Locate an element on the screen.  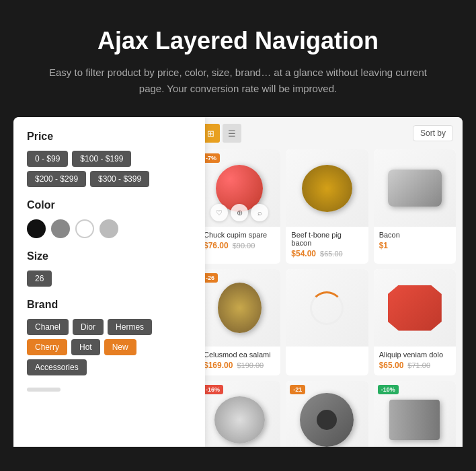
view-icons: ⊞ ☰ is located at coordinates (221, 133).